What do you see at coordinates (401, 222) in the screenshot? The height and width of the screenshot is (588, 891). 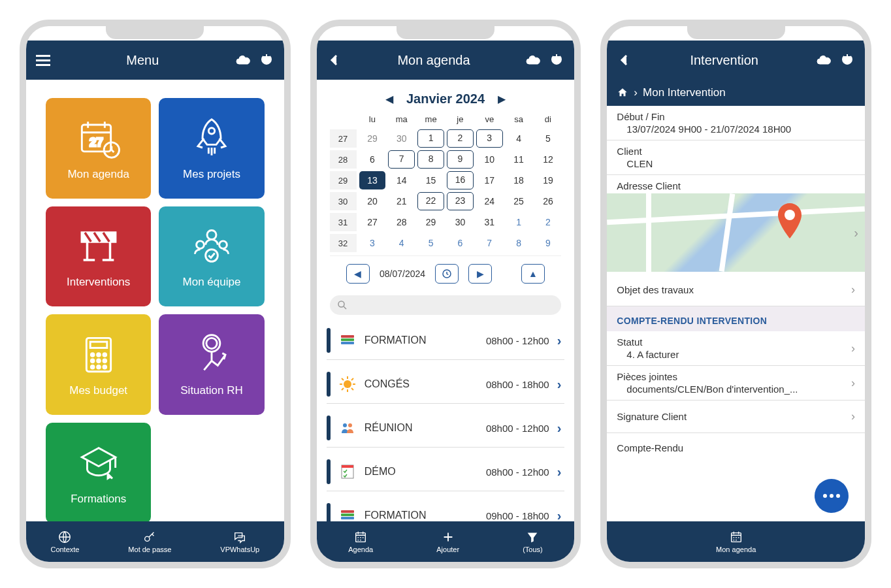 I see `calendar-day: 28` at bounding box center [401, 222].